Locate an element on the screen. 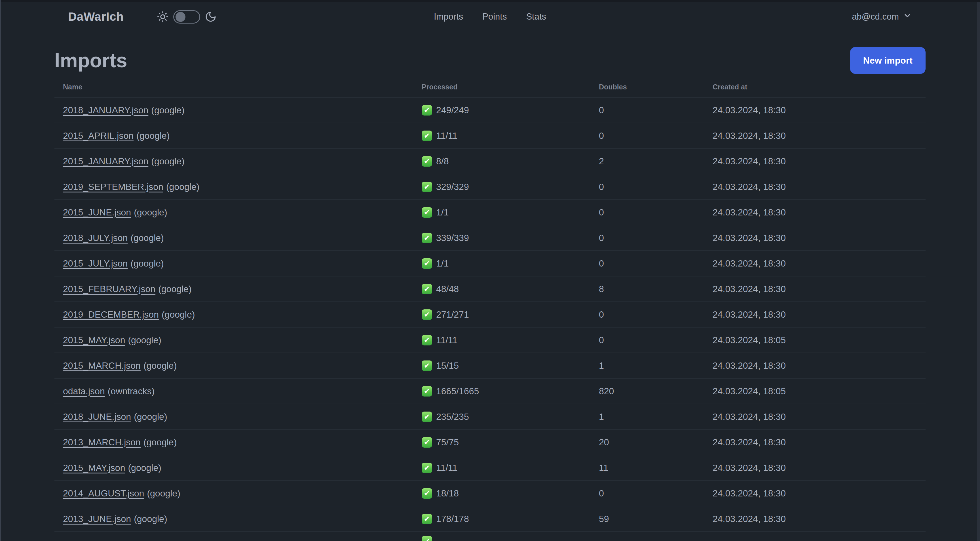  name-cell: 2015_JUNE.json(google) is located at coordinates (234, 212).